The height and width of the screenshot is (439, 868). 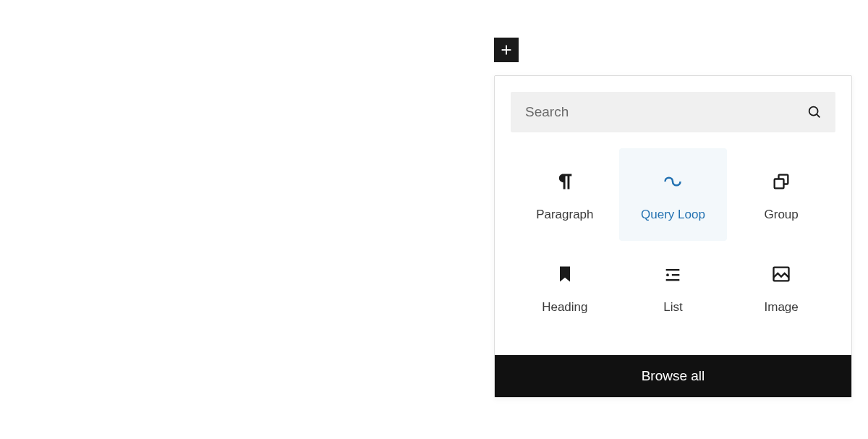 I want to click on plus-icon, so click(x=506, y=50).